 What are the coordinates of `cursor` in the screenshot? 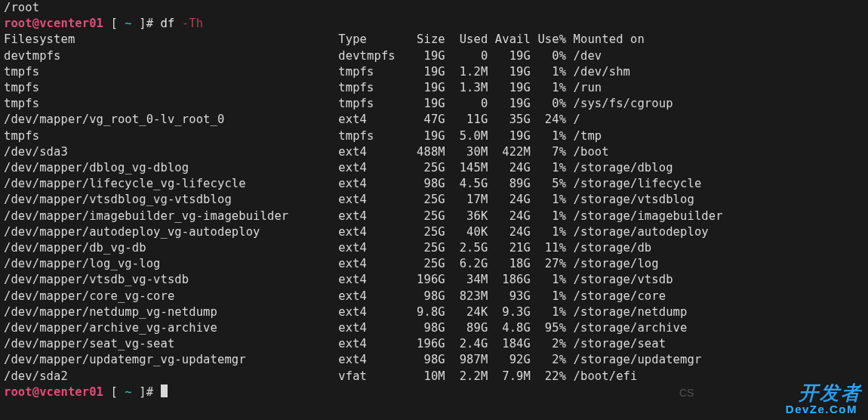 It's located at (165, 391).